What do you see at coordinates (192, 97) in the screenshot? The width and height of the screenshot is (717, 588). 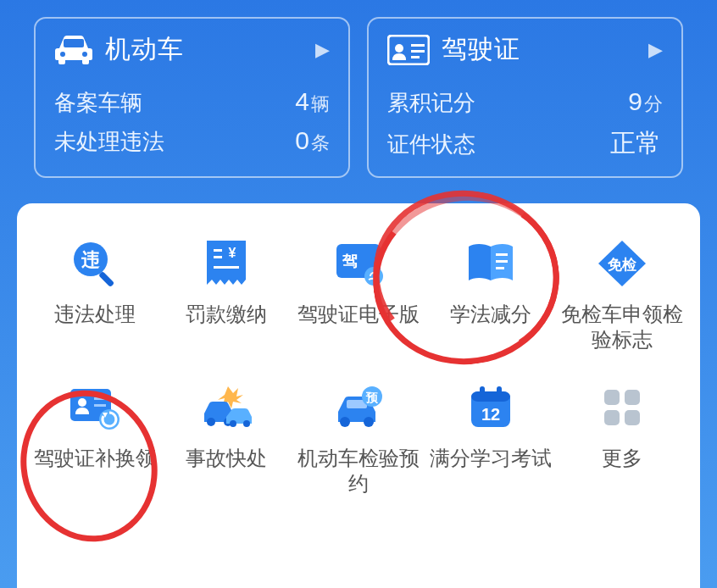 I see `vehicle-card: 机动车 ▶ 备案车辆 4辆 未处理违法 0条` at bounding box center [192, 97].